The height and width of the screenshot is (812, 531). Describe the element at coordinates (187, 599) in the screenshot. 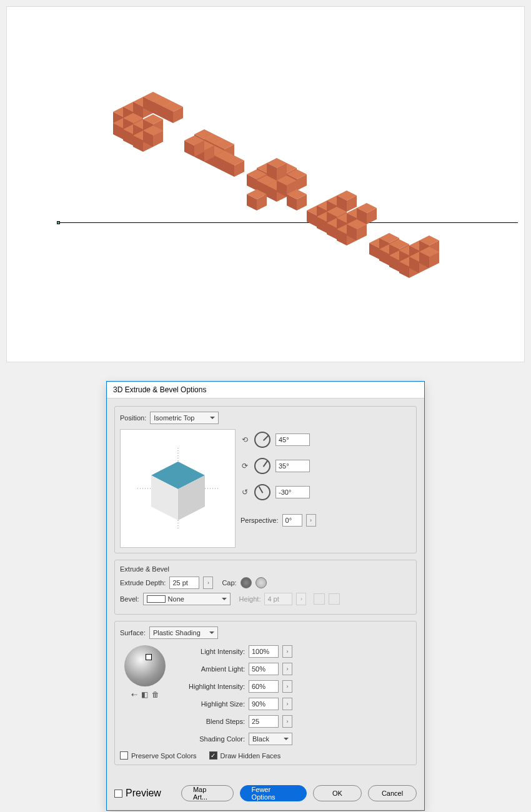

I see `bevel-select: None` at that location.